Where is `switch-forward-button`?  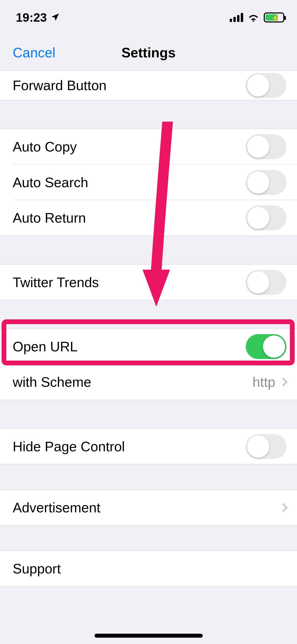 switch-forward-button is located at coordinates (266, 85).